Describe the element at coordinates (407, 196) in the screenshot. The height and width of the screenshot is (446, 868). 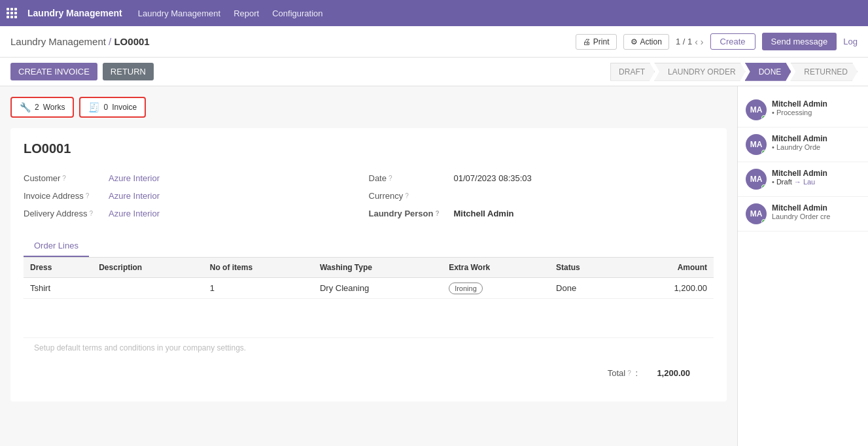
I see `currency-help: ?` at that location.